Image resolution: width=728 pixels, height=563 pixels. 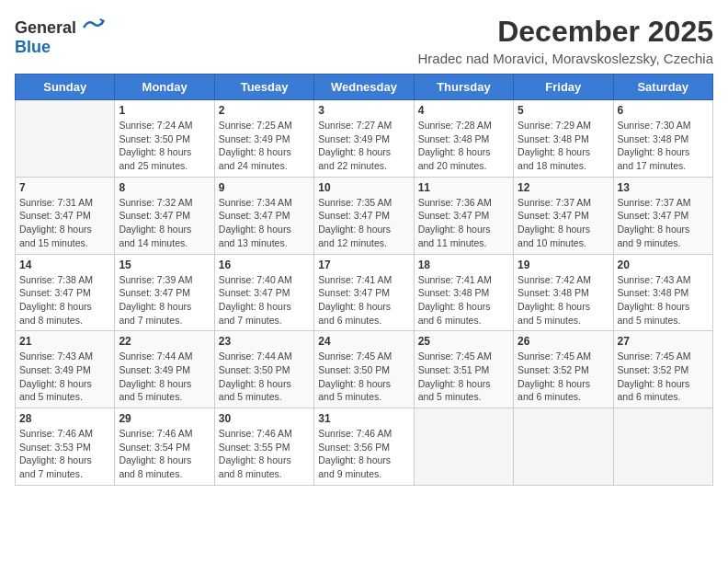 I want to click on day-info: Sunrise: 7:39 AM Sunset: 3:47 PM Dayligh…, so click(x=164, y=300).